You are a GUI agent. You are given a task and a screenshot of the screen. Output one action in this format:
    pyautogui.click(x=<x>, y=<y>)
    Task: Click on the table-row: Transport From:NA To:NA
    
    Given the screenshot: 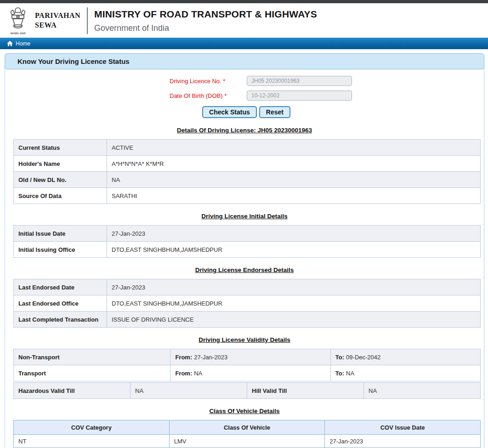 What is the action you would take?
    pyautogui.click(x=247, y=373)
    